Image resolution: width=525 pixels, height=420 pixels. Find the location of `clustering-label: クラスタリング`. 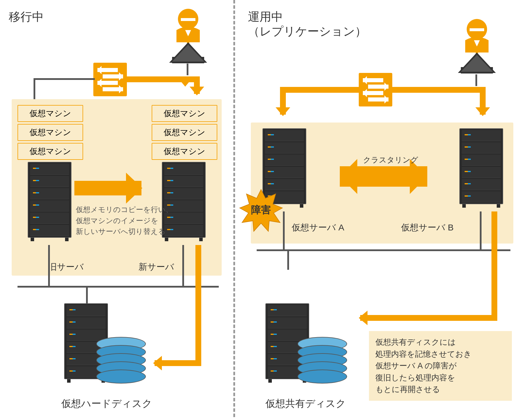

clustering-label: クラスタリング is located at coordinates (391, 160).